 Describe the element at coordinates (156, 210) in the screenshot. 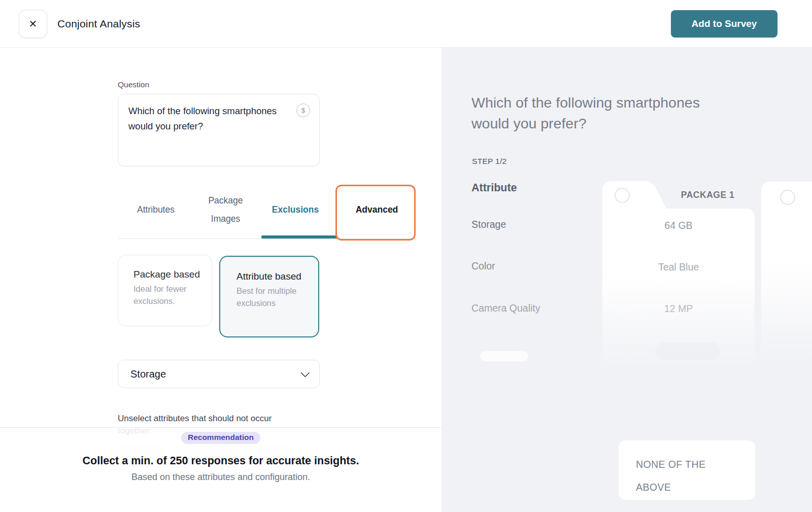

I see `tab-attributes: Attributes` at that location.